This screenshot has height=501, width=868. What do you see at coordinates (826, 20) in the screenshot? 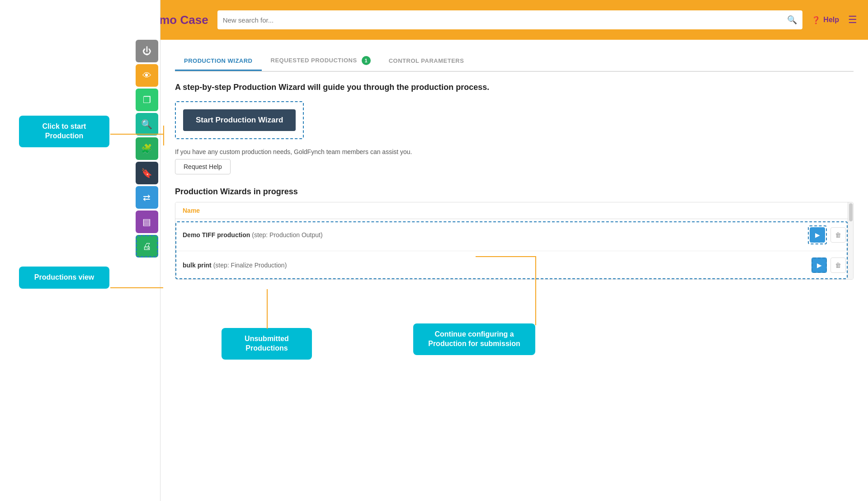
I see `help-button: ❓ Help` at bounding box center [826, 20].